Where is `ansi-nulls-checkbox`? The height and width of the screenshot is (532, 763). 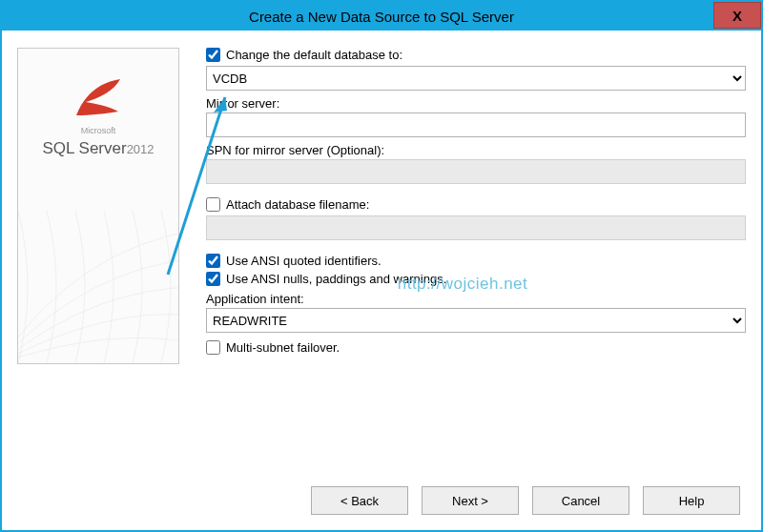 ansi-nulls-checkbox is located at coordinates (214, 278).